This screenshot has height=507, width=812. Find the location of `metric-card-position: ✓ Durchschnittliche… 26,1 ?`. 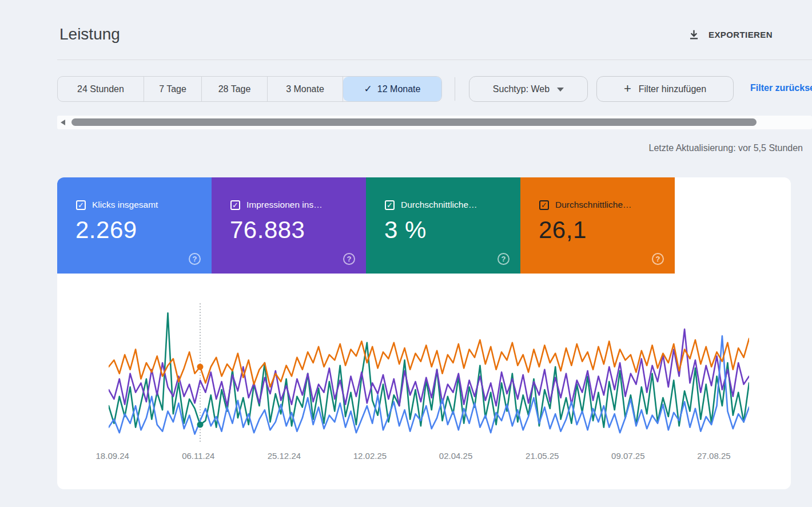

metric-card-position: ✓ Durchschnittliche… 26,1 ? is located at coordinates (598, 225).